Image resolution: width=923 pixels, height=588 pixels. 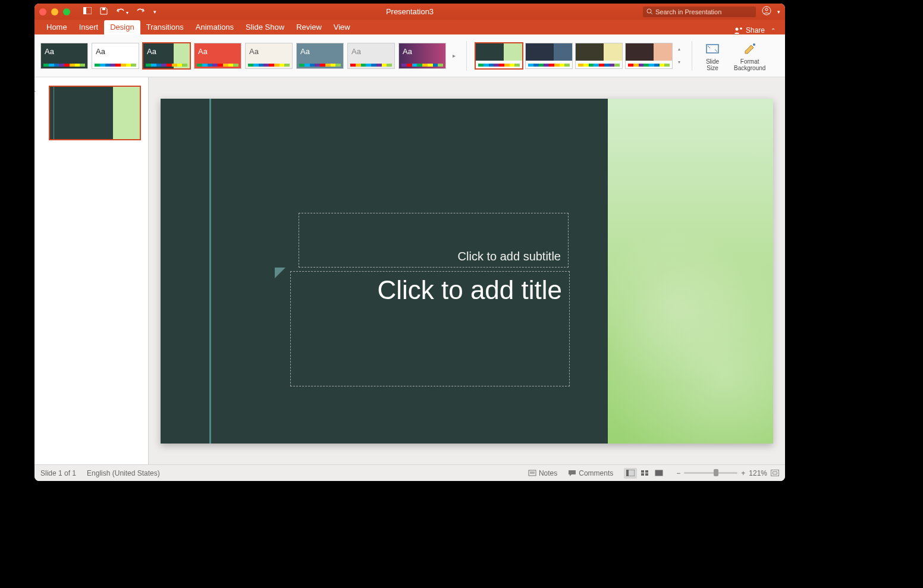 What do you see at coordinates (728, 473) in the screenshot?
I see `zoom-control: − + 121%` at bounding box center [728, 473].